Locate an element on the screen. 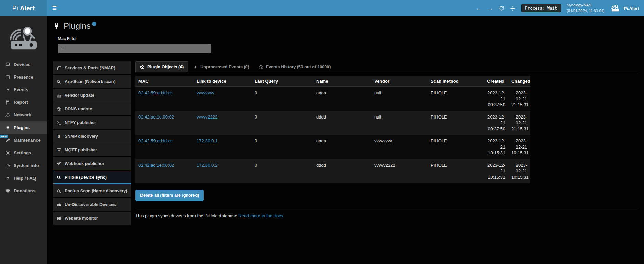 The image size is (644, 264). plugin-item-label: Services & Ports (NMAP) is located at coordinates (90, 68).